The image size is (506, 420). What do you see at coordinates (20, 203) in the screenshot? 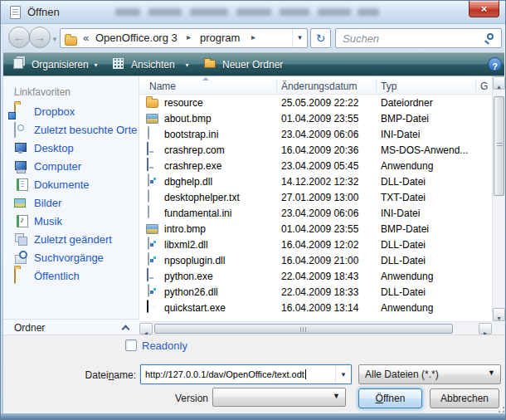
I see `pictures-icon` at bounding box center [20, 203].